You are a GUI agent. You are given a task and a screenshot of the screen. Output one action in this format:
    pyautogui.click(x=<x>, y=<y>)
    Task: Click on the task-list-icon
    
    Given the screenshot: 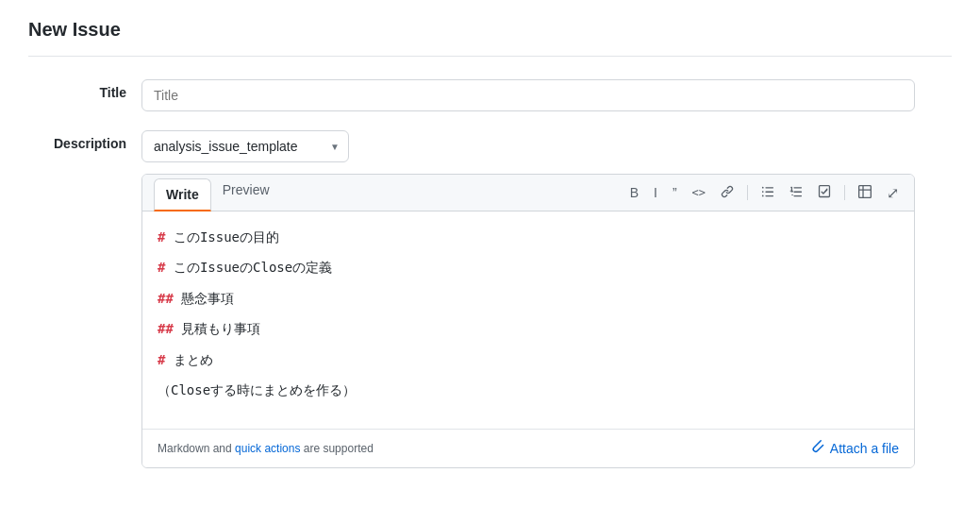 What is the action you would take?
    pyautogui.click(x=824, y=193)
    